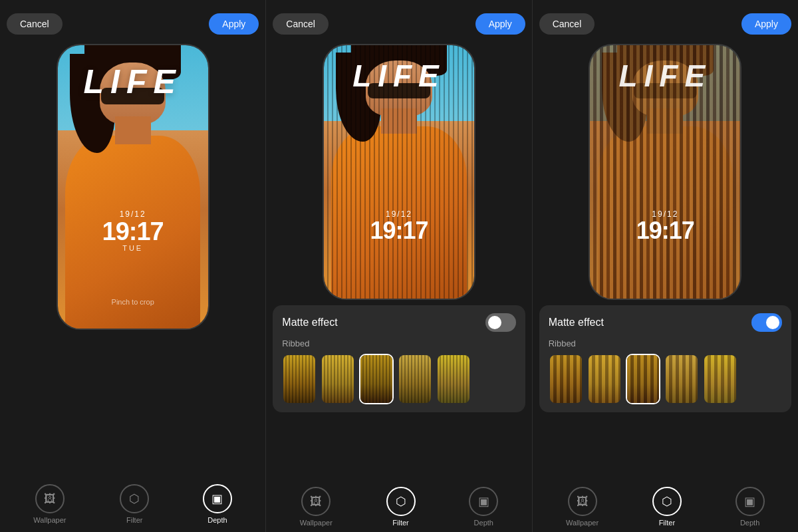 This screenshot has height=532, width=798. I want to click on panel-3-phone: LIFE 19/12 19:17, so click(665, 172).